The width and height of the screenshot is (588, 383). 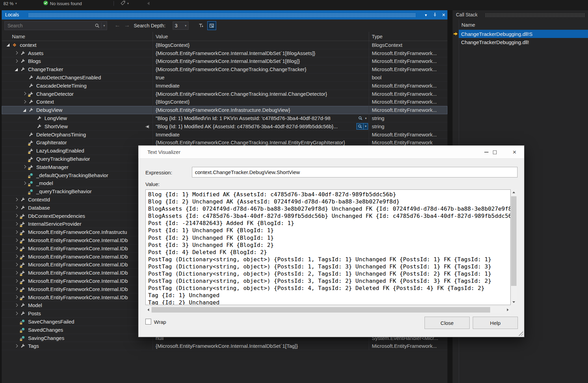 What do you see at coordinates (224, 135) in the screenshot?
I see `locals-tree-row: DeleteOrphansTimingImmediateMicrosoft.En…` at bounding box center [224, 135].